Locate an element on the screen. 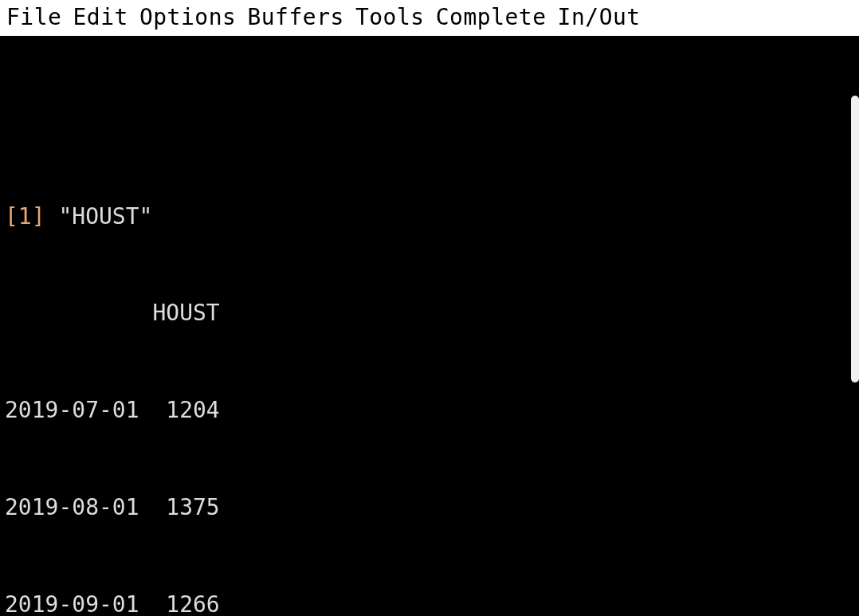  menu-complete: Complete is located at coordinates (496, 18).